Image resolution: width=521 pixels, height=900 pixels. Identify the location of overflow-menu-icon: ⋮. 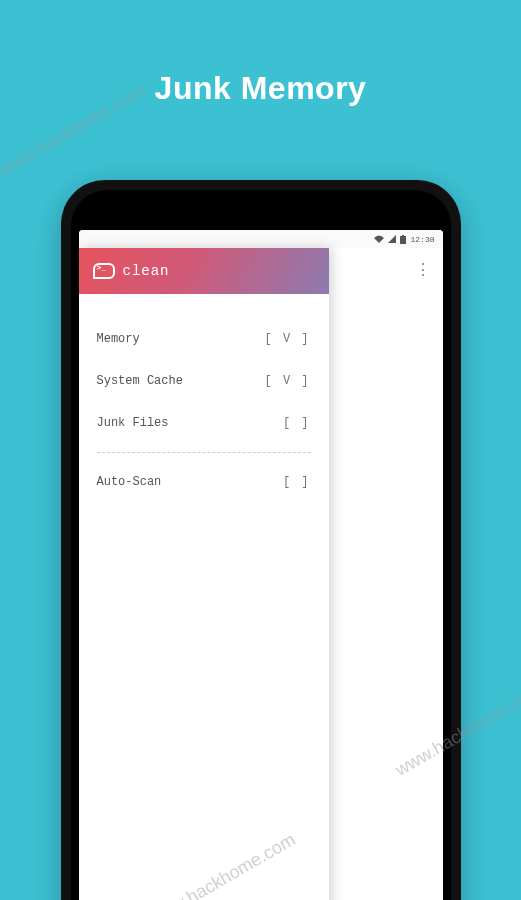
(423, 271).